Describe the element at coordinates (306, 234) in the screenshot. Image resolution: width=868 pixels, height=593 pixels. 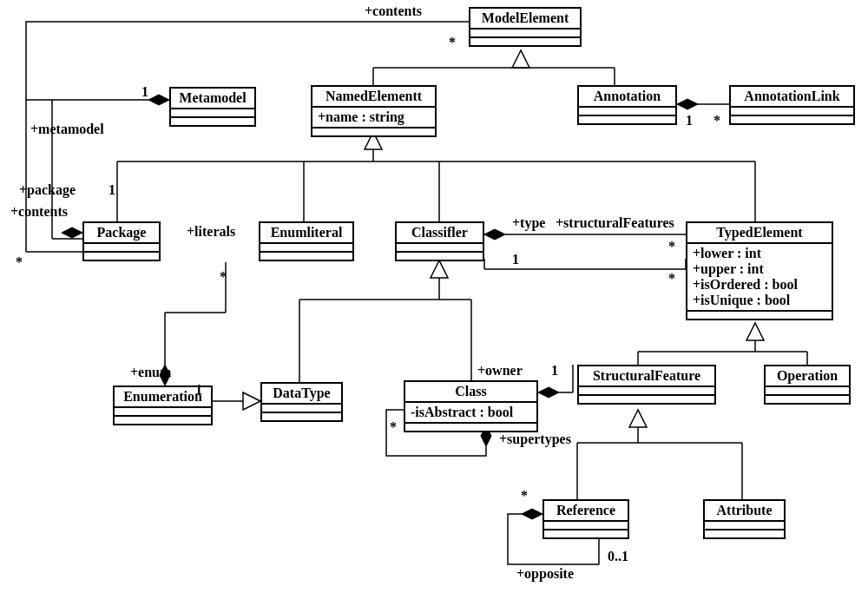
I see `class-name: Enumliteral` at that location.